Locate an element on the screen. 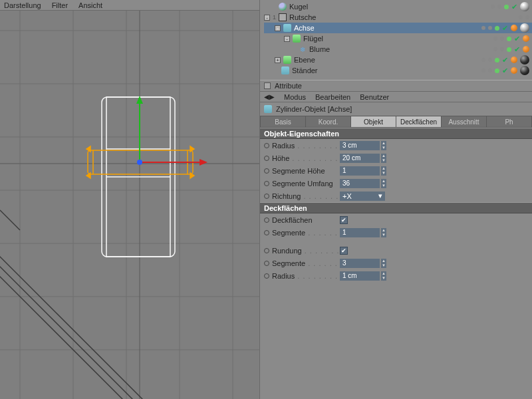 This screenshot has height=399, width=532. label-deckflaechen: Deckflächen is located at coordinates (305, 220).